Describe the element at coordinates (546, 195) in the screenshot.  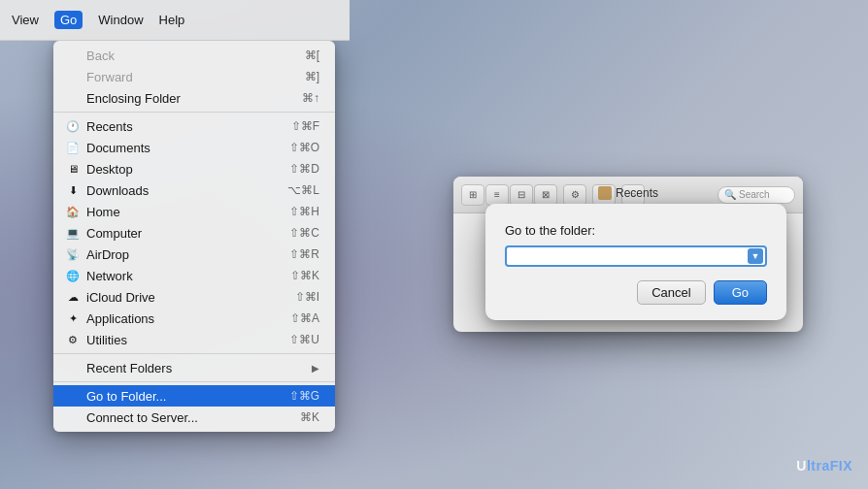
I see `toolbar-view-gallery-btn: ⊠` at that location.